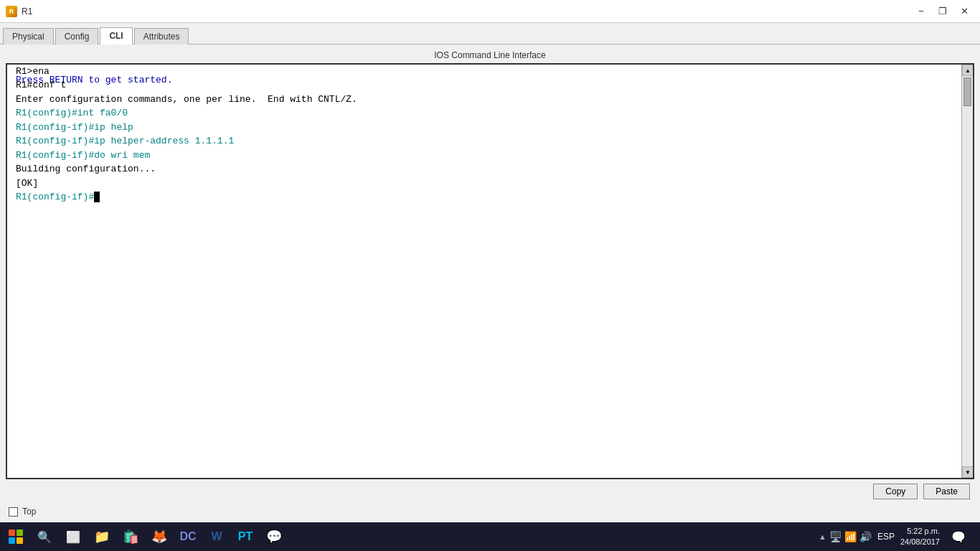  Describe the element at coordinates (967, 271) in the screenshot. I see `scrollbar-track` at that location.